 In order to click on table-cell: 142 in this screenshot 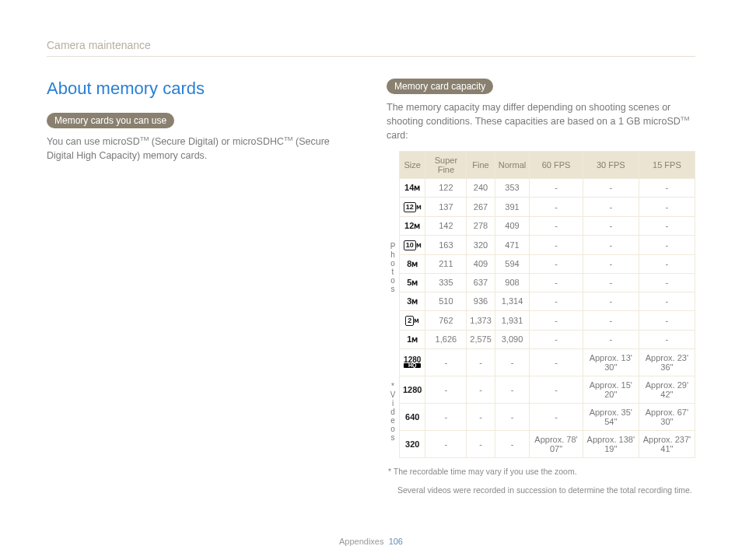, I will do `click(446, 226)`.